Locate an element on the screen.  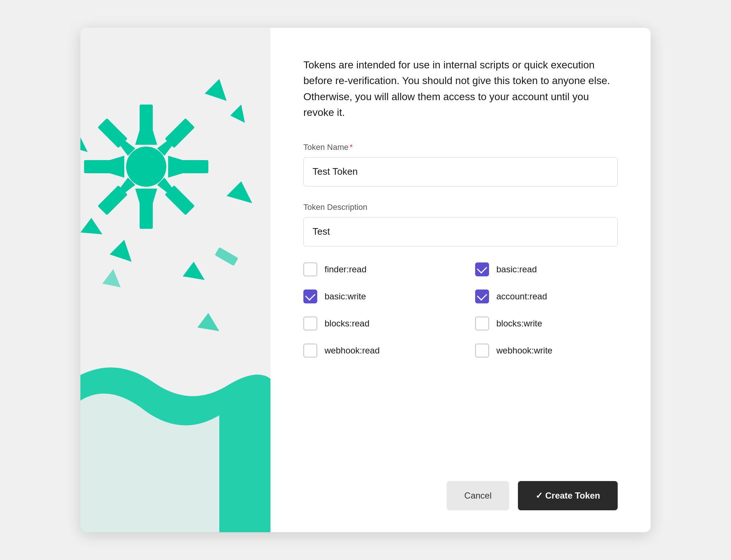
permission-label-account-read: account:read is located at coordinates (522, 296).